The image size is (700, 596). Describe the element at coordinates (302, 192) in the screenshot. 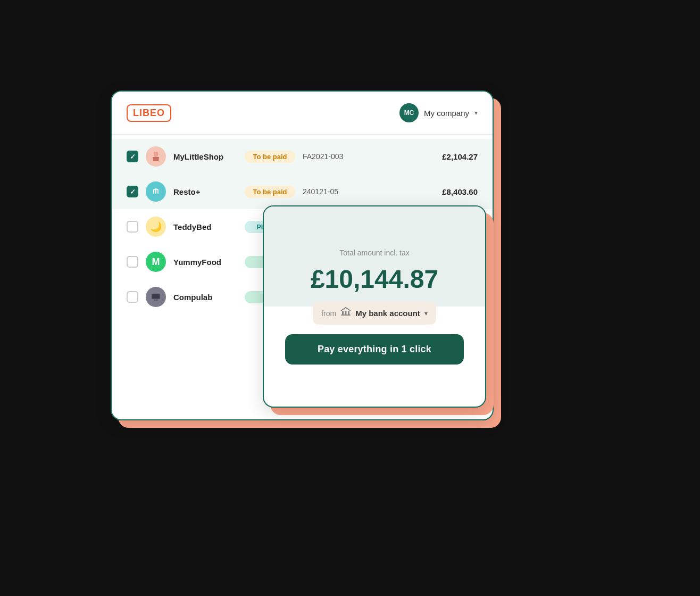

I see `table-row: ✓ Resto+ To be paid 240121-05 £8,403.60` at that location.